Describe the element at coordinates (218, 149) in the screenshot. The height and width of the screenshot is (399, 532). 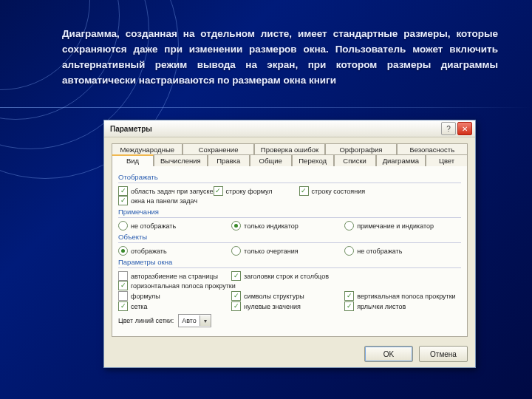
I see `tab-save: Сохранение` at that location.